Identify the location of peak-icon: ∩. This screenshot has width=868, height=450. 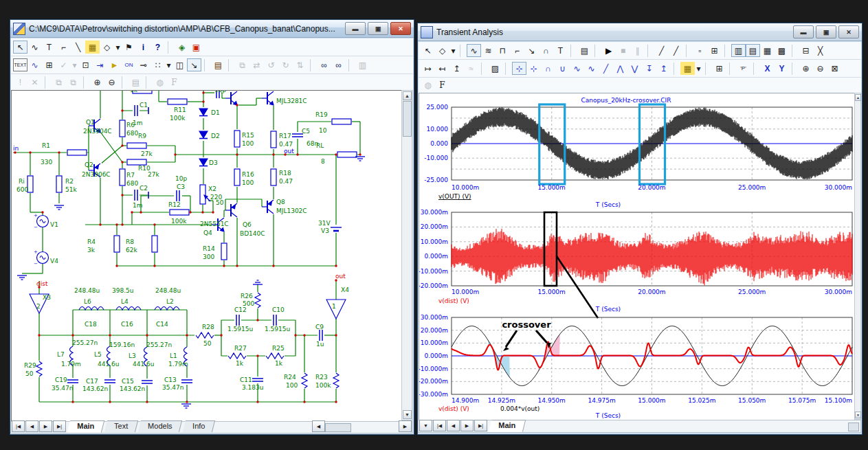
(548, 69).